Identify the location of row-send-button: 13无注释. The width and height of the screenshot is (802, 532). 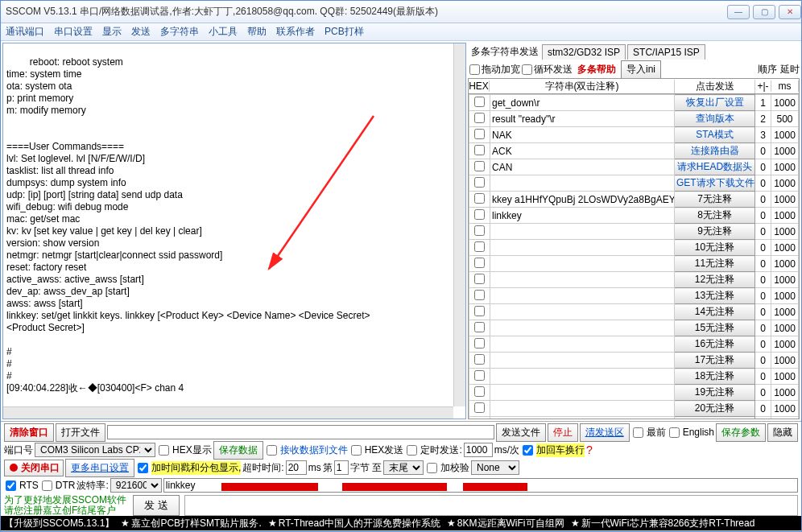
(715, 296).